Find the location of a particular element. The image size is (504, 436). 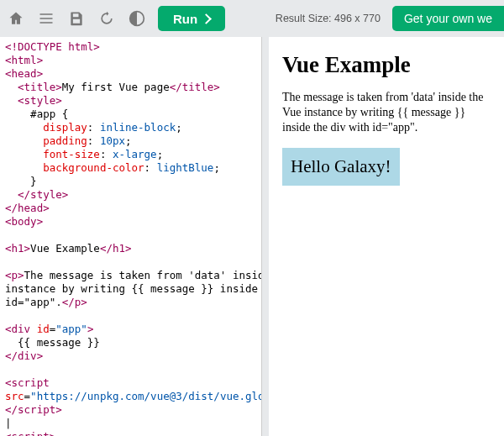

run-button: Run is located at coordinates (192, 18).